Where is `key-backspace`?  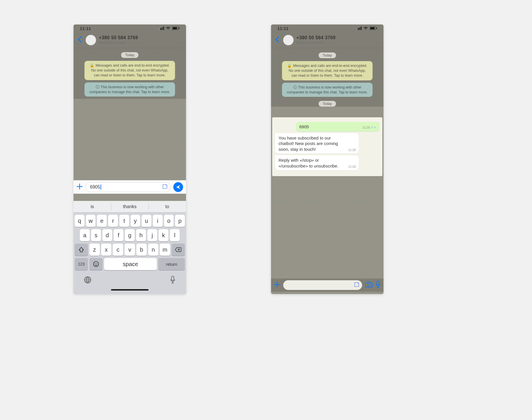 key-backspace is located at coordinates (178, 250).